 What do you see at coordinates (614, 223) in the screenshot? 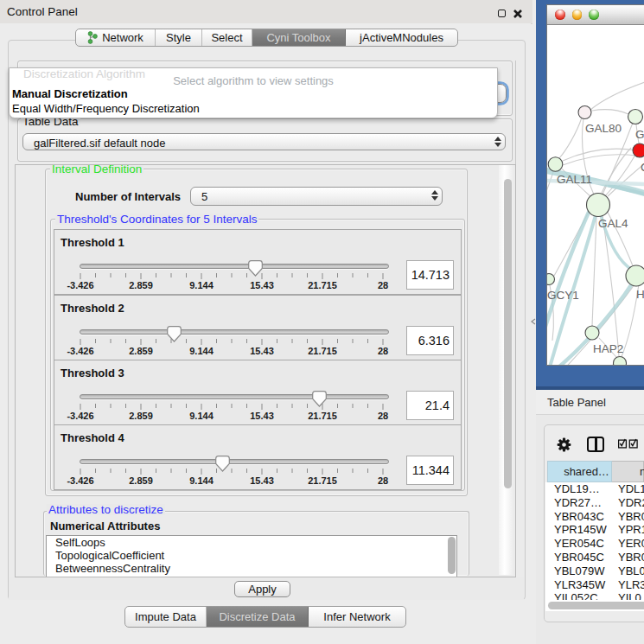
I see `svg-text: GAL4` at bounding box center [614, 223].